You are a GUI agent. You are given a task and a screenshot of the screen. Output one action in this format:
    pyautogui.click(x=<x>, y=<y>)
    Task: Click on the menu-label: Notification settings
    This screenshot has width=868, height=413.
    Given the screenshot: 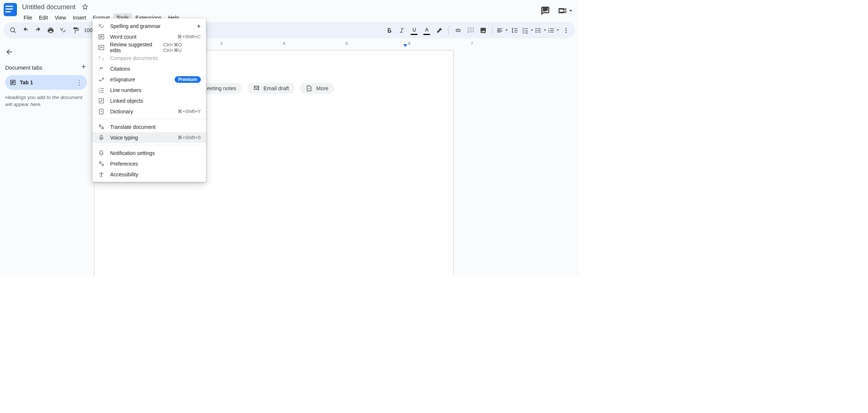 What is the action you would take?
    pyautogui.click(x=133, y=153)
    